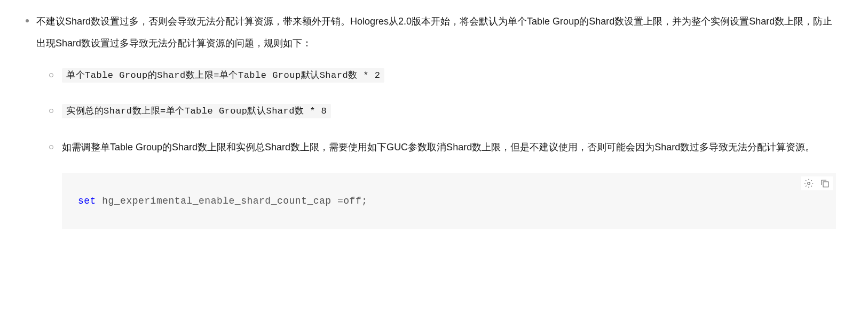 The image size is (868, 322). What do you see at coordinates (809, 183) in the screenshot?
I see `settings-icon` at bounding box center [809, 183].